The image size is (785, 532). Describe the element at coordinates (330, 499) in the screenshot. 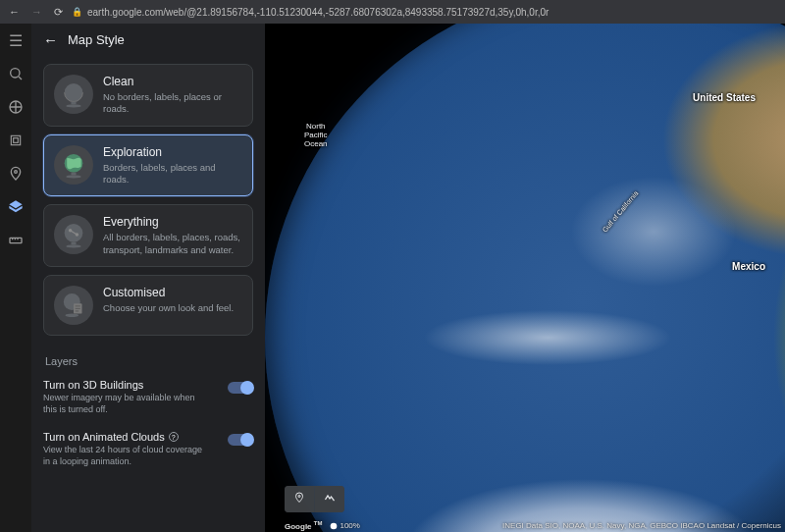

I see `timelapse-button` at that location.